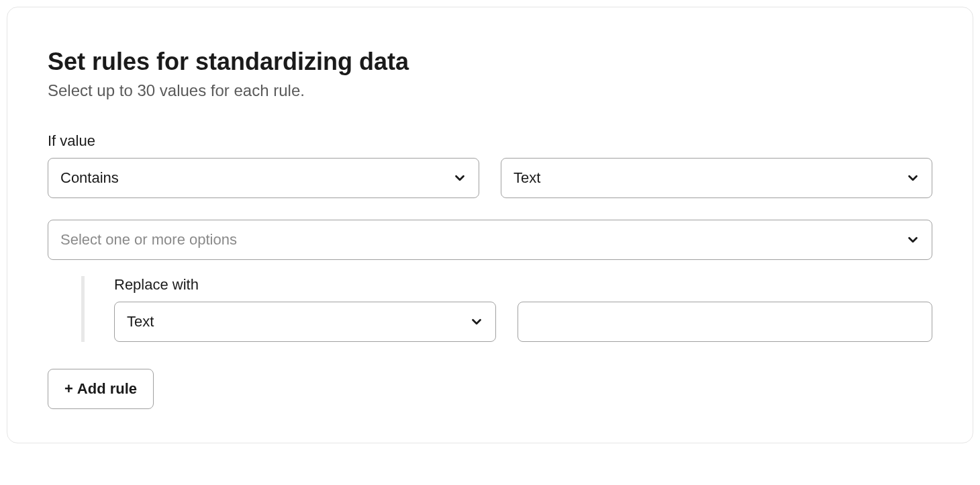  Describe the element at coordinates (527, 178) in the screenshot. I see `type-select-value: Text` at that location.